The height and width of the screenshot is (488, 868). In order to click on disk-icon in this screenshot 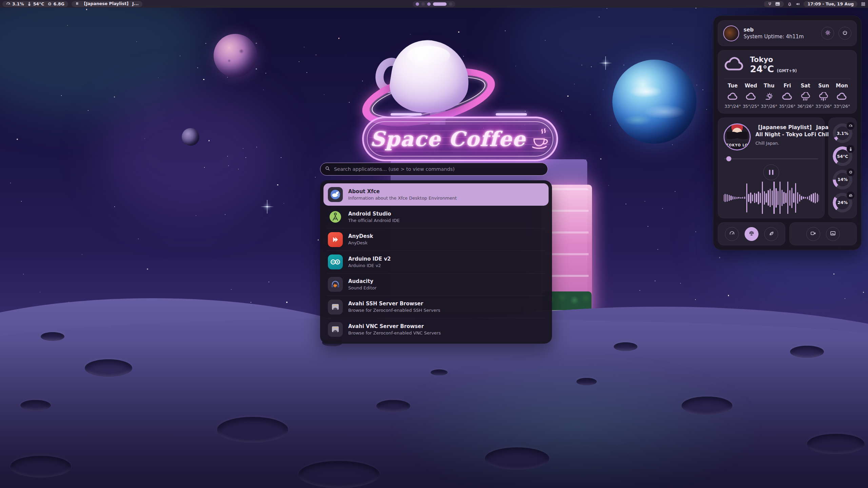, I will do `click(850, 195)`.